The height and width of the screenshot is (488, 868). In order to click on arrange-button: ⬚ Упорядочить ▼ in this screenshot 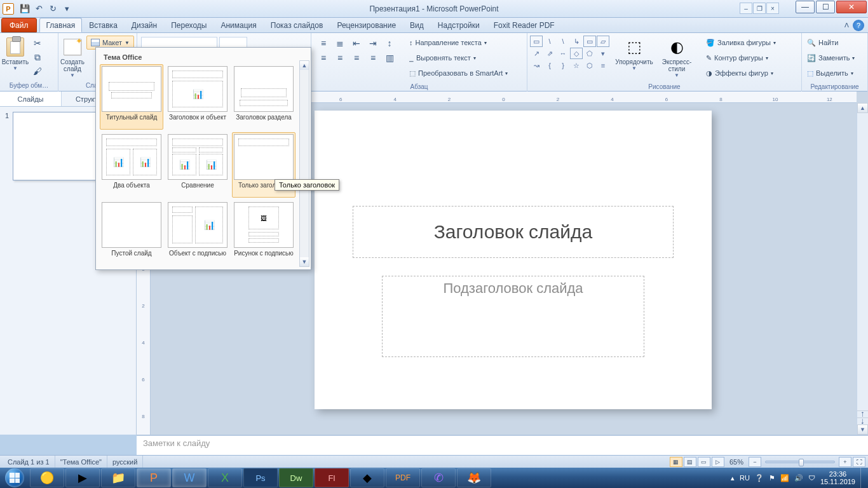, I will do `click(634, 53)`.